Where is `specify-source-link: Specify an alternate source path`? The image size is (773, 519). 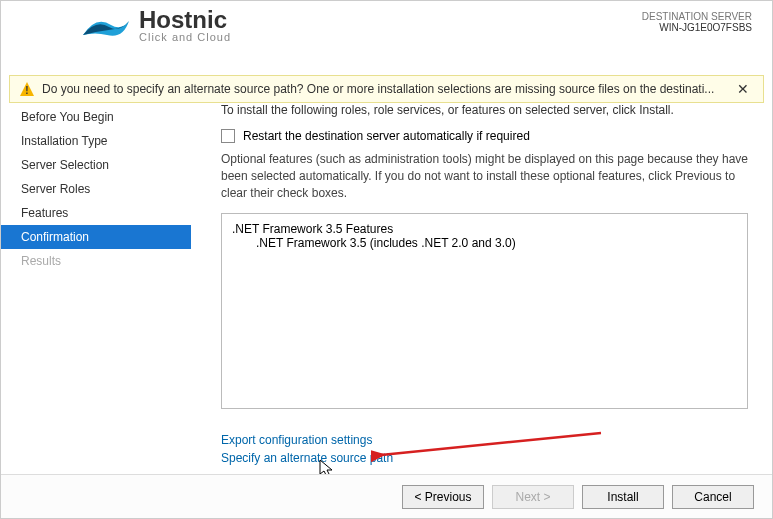 specify-source-link: Specify an alternate source path is located at coordinates (484, 458).